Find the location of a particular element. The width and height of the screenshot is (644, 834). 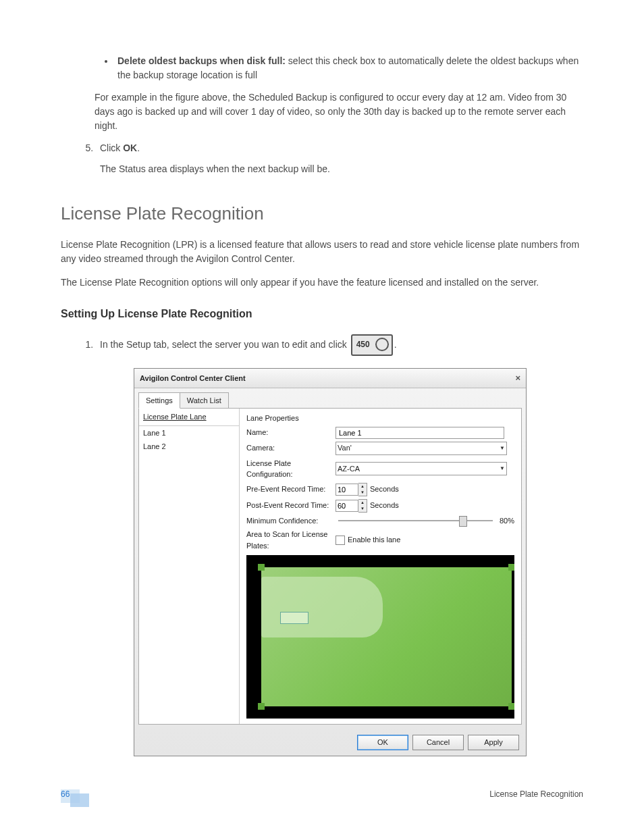

label-config: License Plate Configuration: is located at coordinates (291, 469).